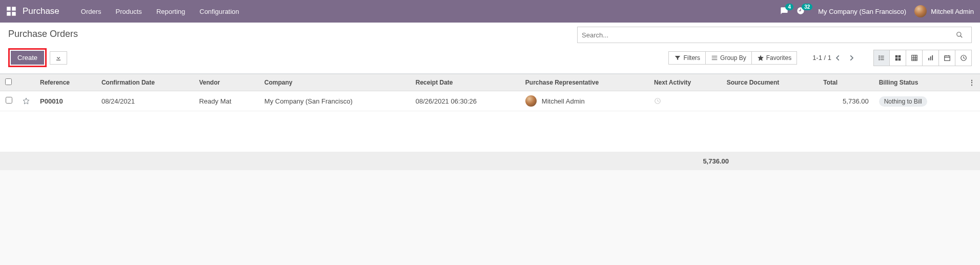 The width and height of the screenshot is (980, 265). Describe the element at coordinates (227, 101) in the screenshot. I see `cell-vendor: Ready Mat` at that location.